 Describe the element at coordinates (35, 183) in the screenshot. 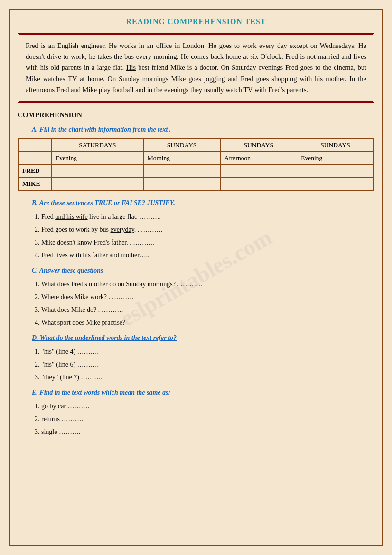

I see `chart-mike-label: MIKE` at that location.